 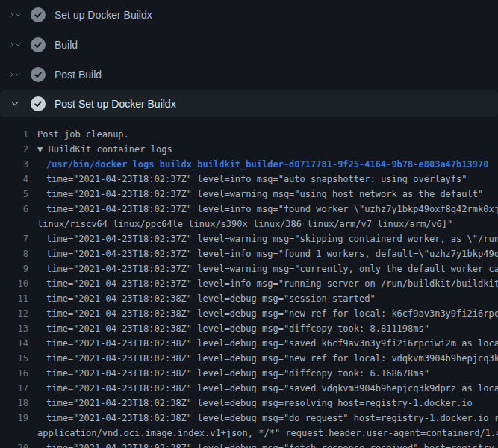 I want to click on log-line: linux/riscv64 linux/ppc64le linux/s390x …, so click(x=249, y=224).